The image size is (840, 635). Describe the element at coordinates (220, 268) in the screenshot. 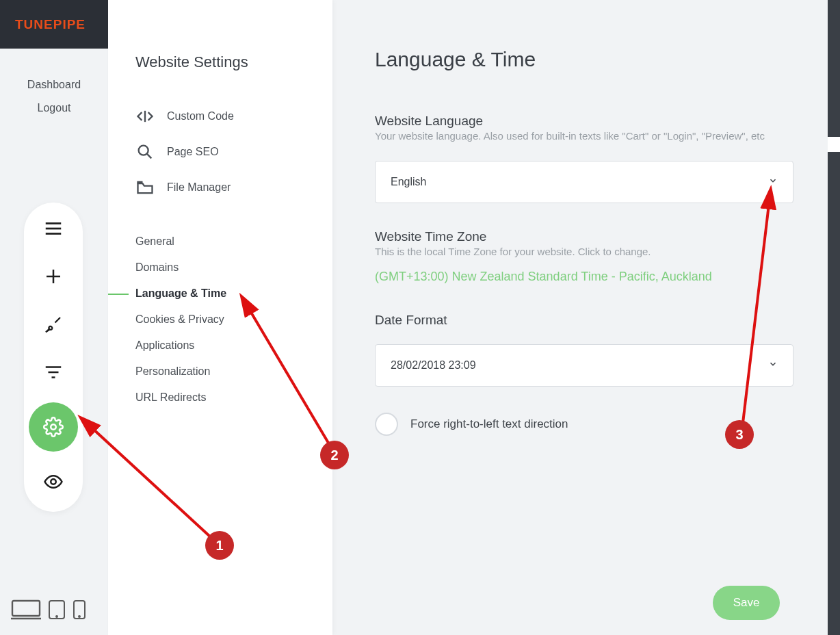

I see `settings-item-domains: Domains` at that location.